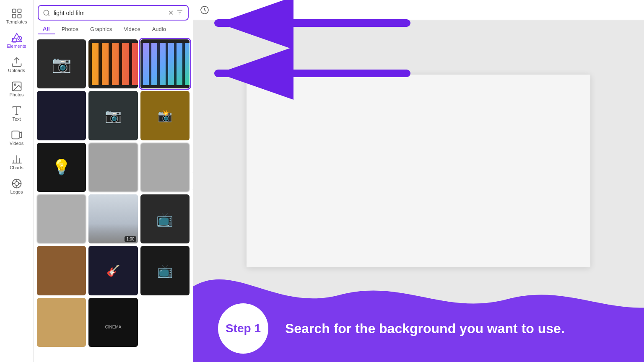 This screenshot has height=362, width=644. What do you see at coordinates (17, 161) in the screenshot?
I see `sidebar-item-charts: Charts` at bounding box center [17, 161].